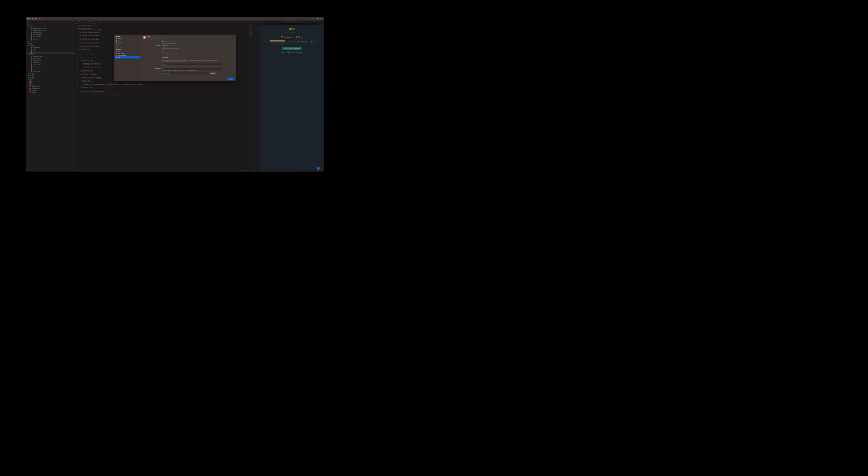  I want to click on add-task-icon: +, so click(140, 45).